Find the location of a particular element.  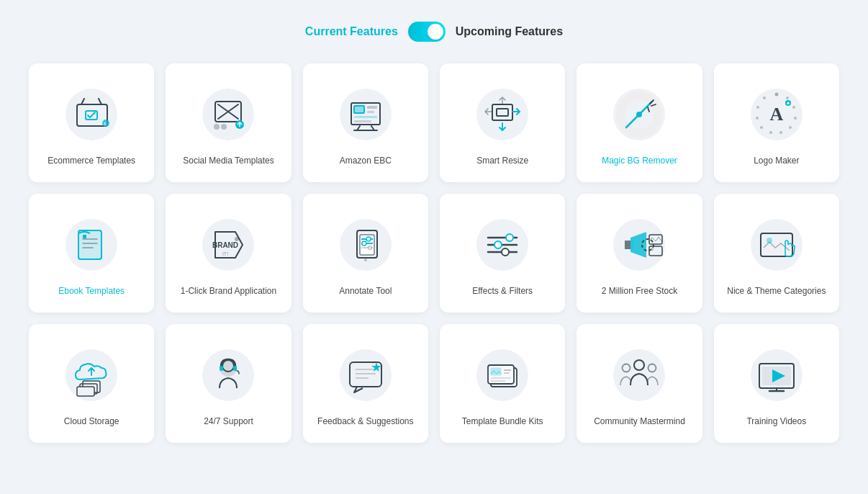

community-icon is located at coordinates (639, 375).